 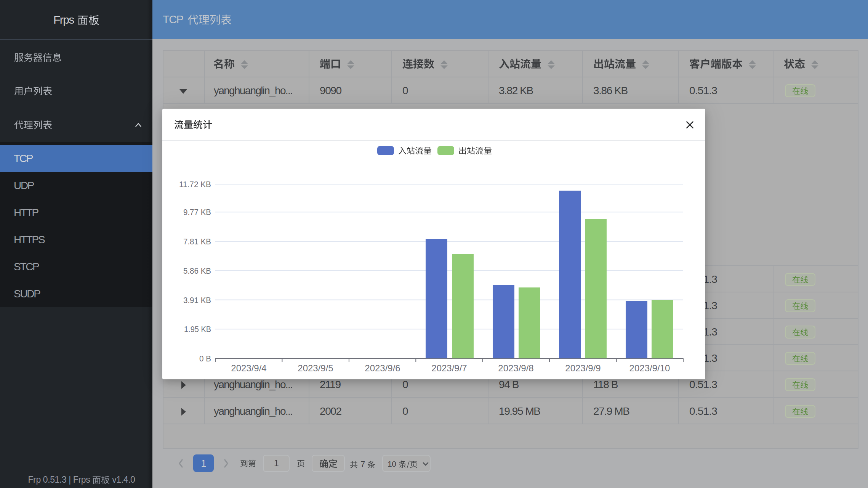 What do you see at coordinates (248, 368) in the screenshot?
I see `svg-text: 2023/9/4` at bounding box center [248, 368].